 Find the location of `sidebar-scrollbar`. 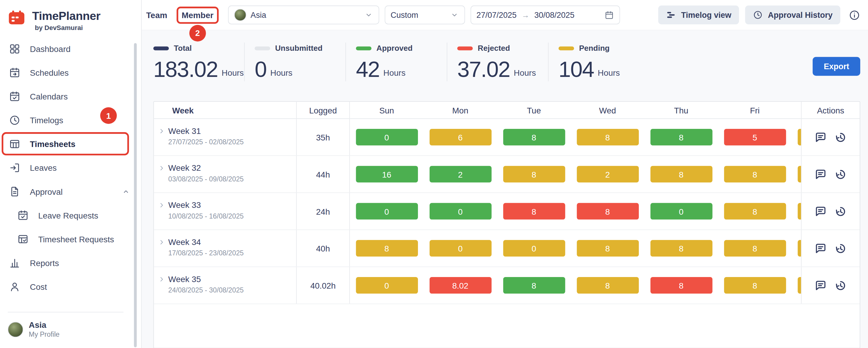

sidebar-scrollbar is located at coordinates (135, 195).